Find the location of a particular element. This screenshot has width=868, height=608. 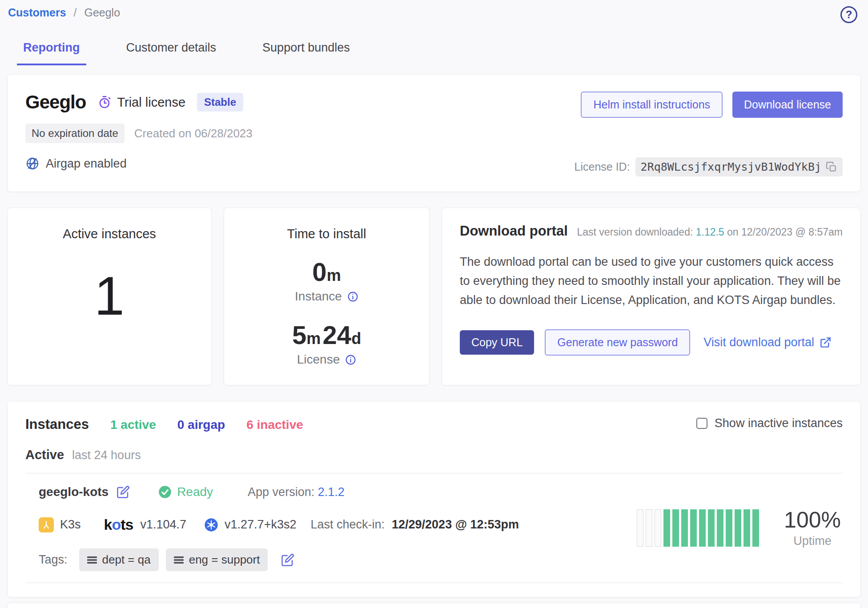

trial-timer-icon is located at coordinates (104, 102).